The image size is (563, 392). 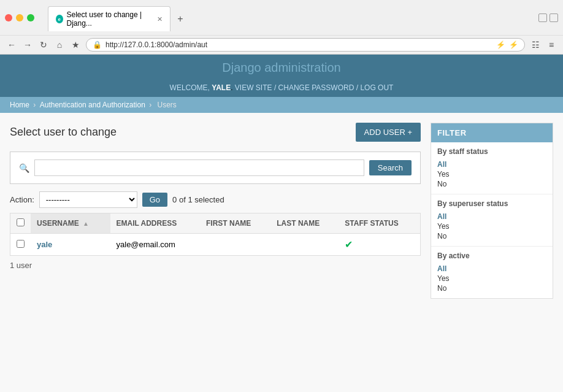 What do you see at coordinates (58, 223) in the screenshot?
I see `username-col-label: USERNAME` at bounding box center [58, 223].